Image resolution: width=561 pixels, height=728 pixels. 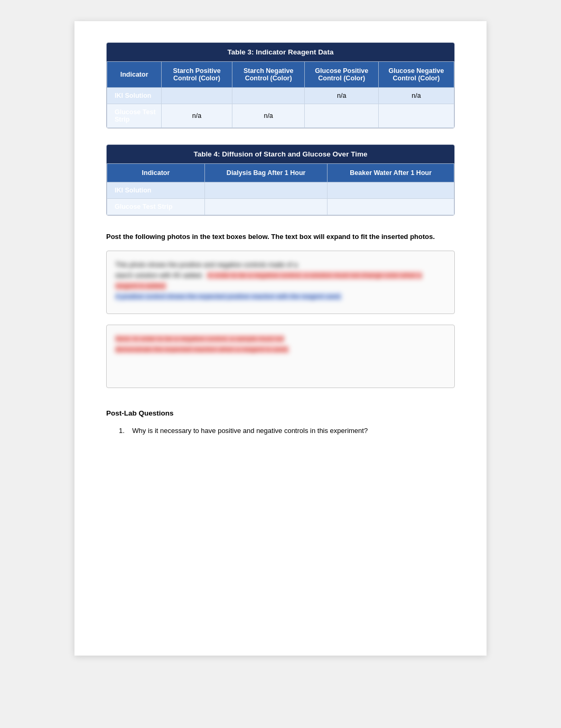 I want to click on table3-row2-starch-neg: n/a, so click(x=268, y=116).